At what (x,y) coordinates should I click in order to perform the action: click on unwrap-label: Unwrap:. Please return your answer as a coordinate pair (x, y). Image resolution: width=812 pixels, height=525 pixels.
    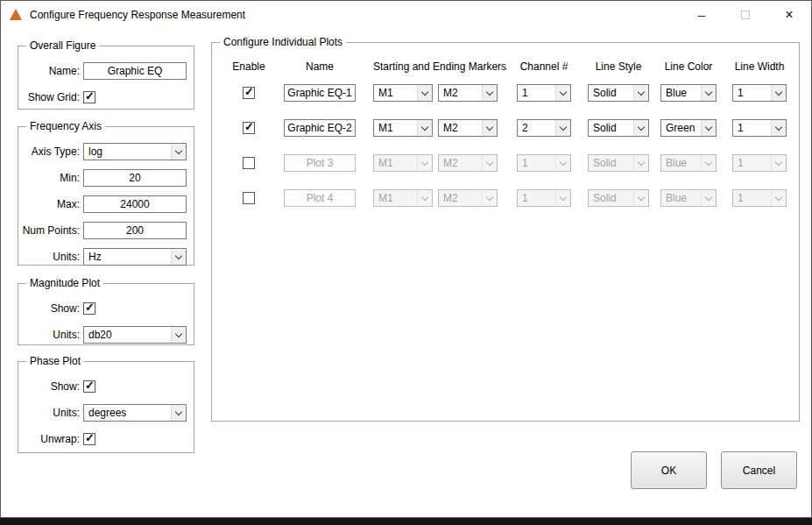
    Looking at the image, I should click on (51, 439).